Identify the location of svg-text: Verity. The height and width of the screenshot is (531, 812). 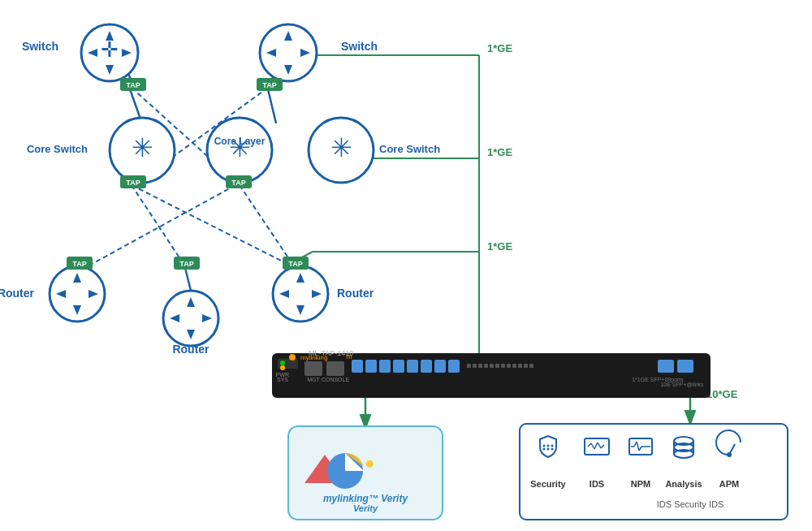
(365, 508).